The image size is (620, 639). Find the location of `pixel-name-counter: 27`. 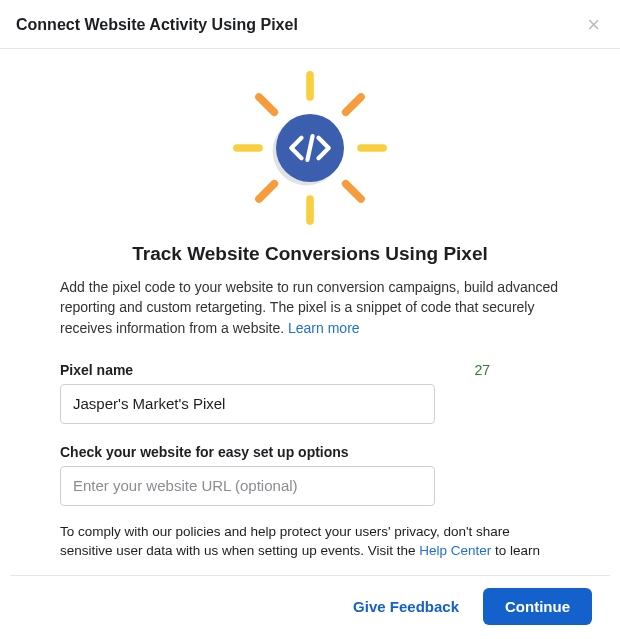

pixel-name-counter: 27 is located at coordinates (517, 370).